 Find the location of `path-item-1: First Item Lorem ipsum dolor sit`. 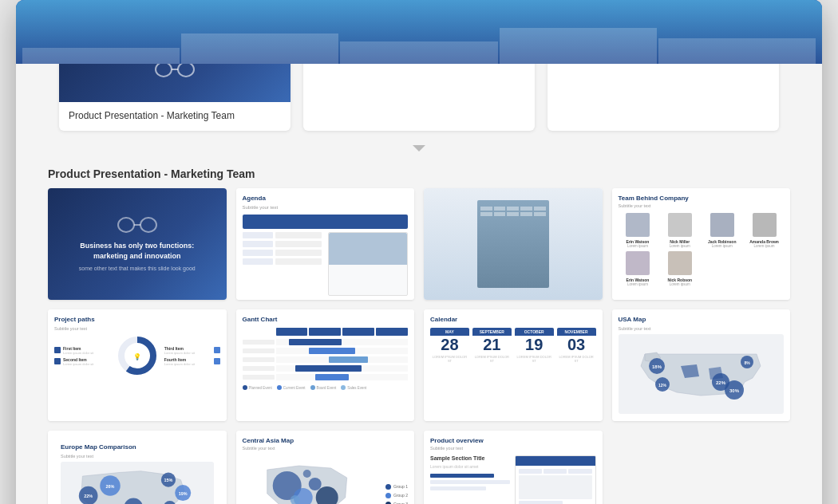

path-item-1: First Item Lorem ipsum dolor sit is located at coordinates (82, 351).